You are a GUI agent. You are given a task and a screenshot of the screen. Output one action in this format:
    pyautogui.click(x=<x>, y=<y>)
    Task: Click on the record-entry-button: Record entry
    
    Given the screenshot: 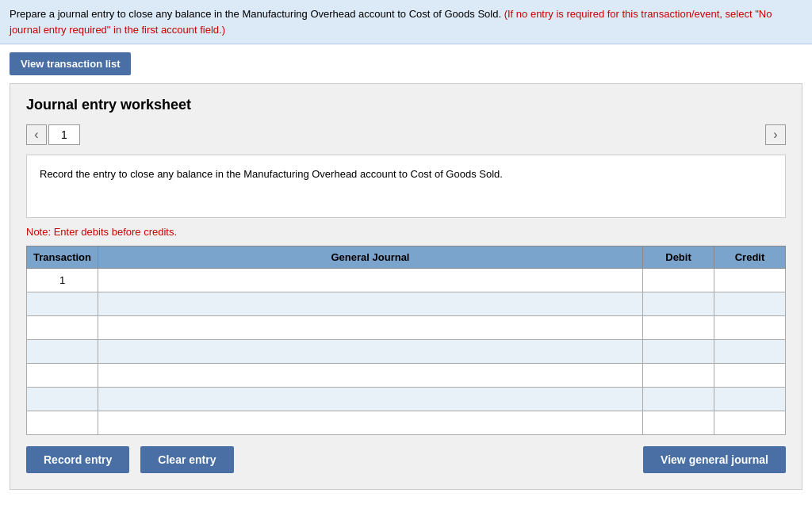 What is the action you would take?
    pyautogui.click(x=78, y=460)
    